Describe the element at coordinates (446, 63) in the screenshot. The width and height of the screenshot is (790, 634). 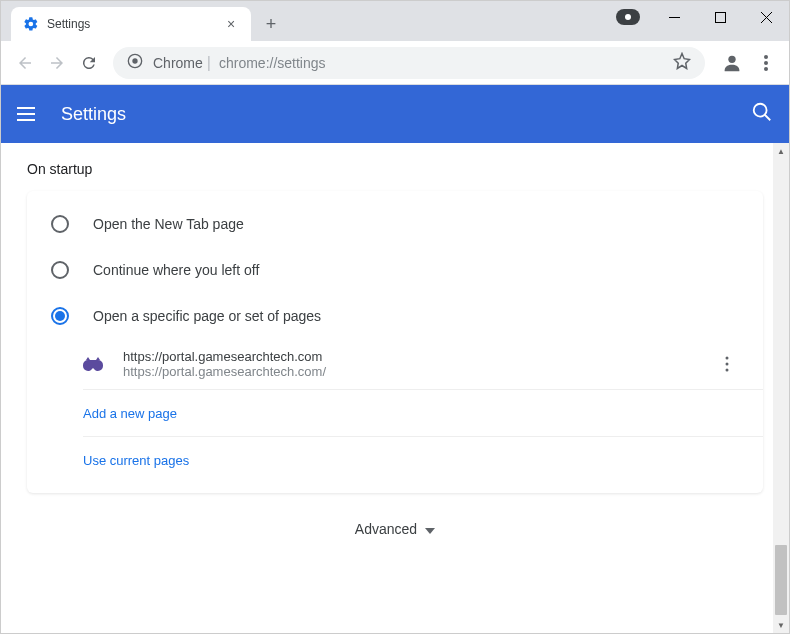
I see `omnibox-url: chrome://settings` at that location.